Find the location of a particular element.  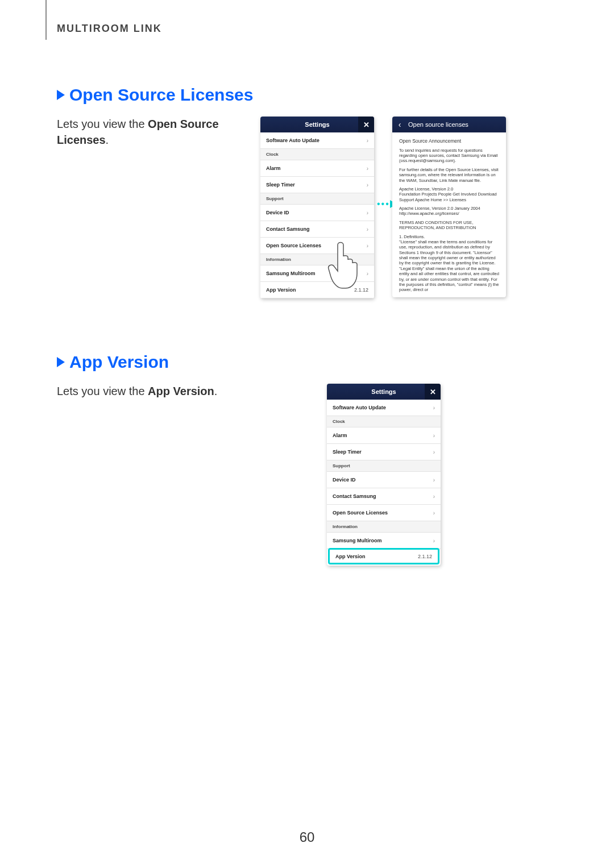

license-para: Apache License, Version 2.0 Foundation P… is located at coordinates (449, 194).